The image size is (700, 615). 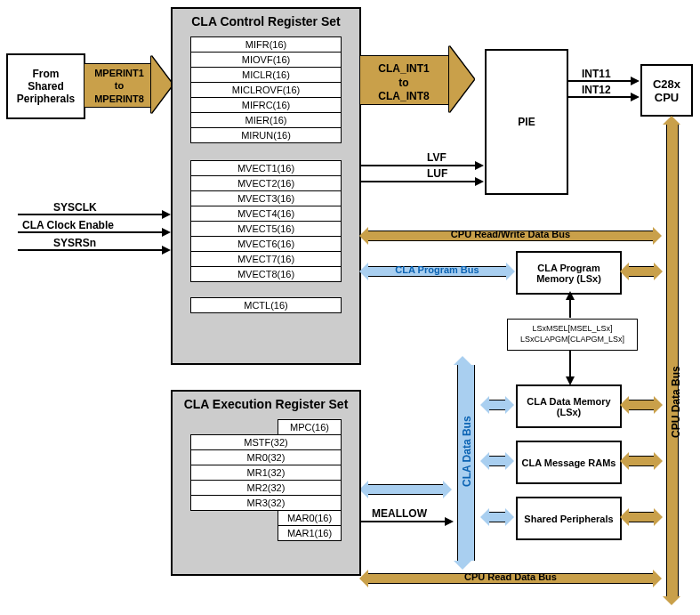 What do you see at coordinates (266, 168) in the screenshot?
I see `register-entry: MVECT1(16)` at bounding box center [266, 168].